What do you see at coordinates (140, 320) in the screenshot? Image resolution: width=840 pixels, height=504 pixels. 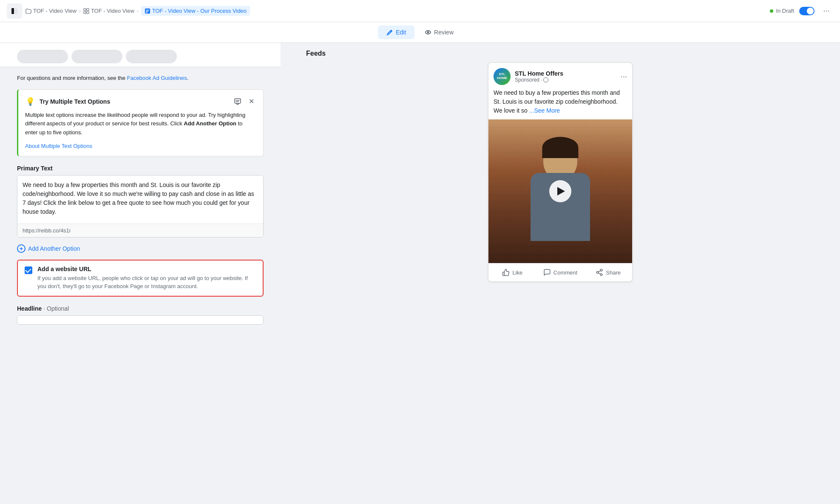 I see `headline-input-box` at bounding box center [140, 320].